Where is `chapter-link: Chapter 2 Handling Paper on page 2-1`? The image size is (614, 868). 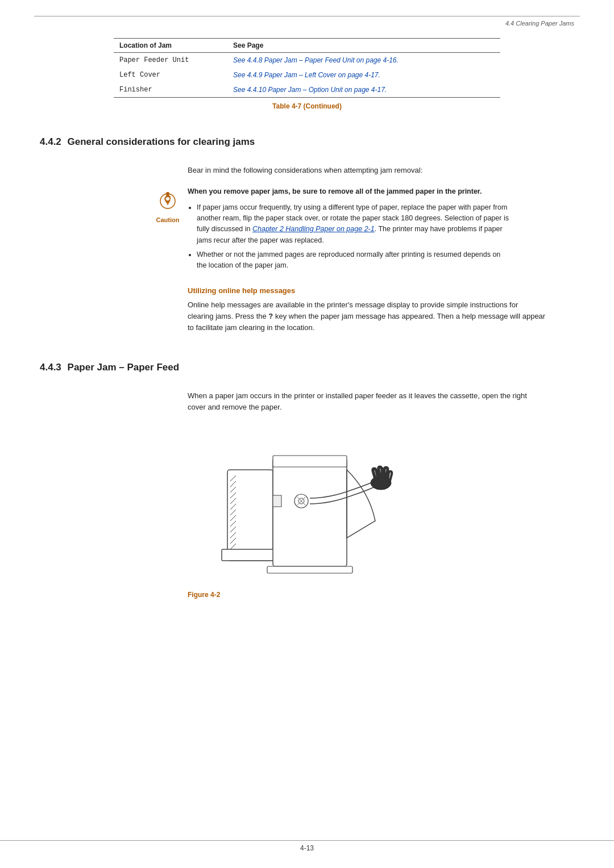 chapter-link: Chapter 2 Handling Paper on page 2-1 is located at coordinates (314, 229).